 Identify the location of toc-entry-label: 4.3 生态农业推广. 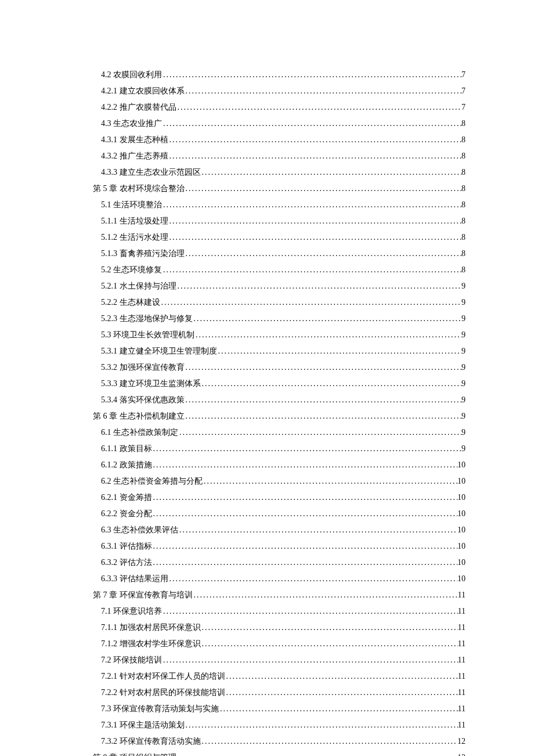
(131, 124).